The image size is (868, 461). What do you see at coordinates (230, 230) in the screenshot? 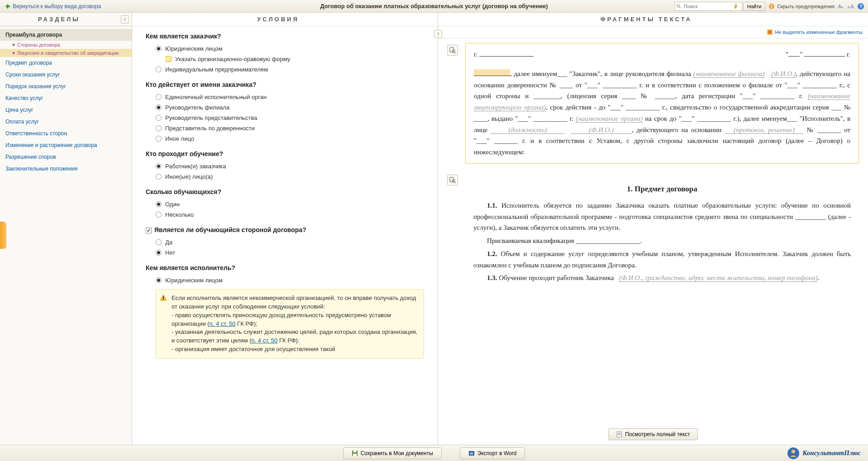
I see `question-title-text: Является ли обучающийся стороной договор…` at bounding box center [230, 230].